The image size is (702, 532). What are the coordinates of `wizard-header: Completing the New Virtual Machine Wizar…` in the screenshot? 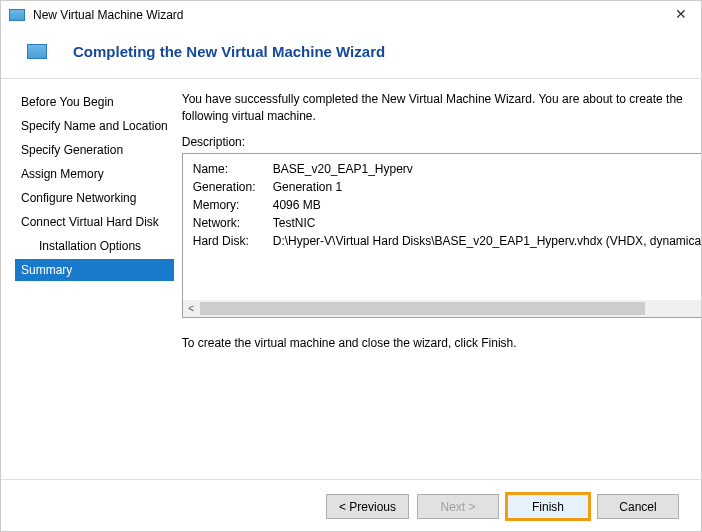 It's located at (351, 54).